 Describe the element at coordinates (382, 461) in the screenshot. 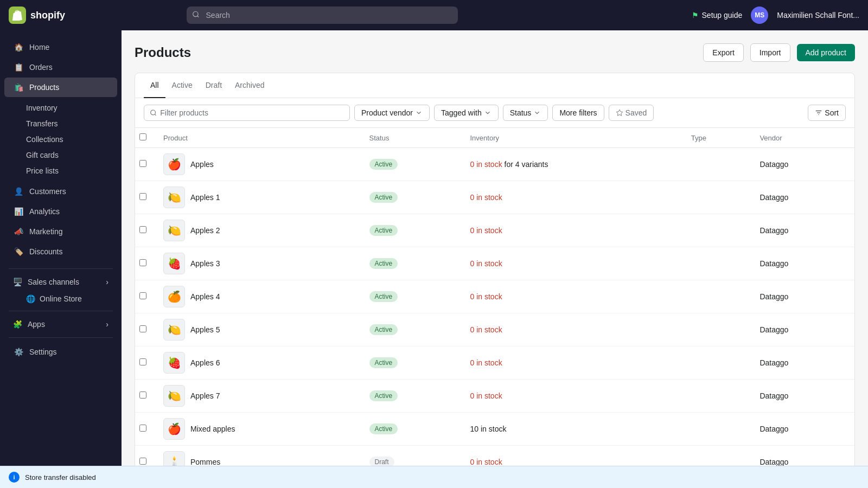

I see `status-badge: Draft` at that location.